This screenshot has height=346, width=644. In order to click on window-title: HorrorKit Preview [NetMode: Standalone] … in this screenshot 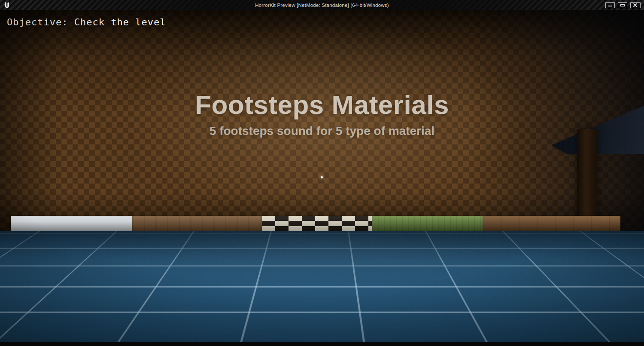, I will do `click(322, 5)`.